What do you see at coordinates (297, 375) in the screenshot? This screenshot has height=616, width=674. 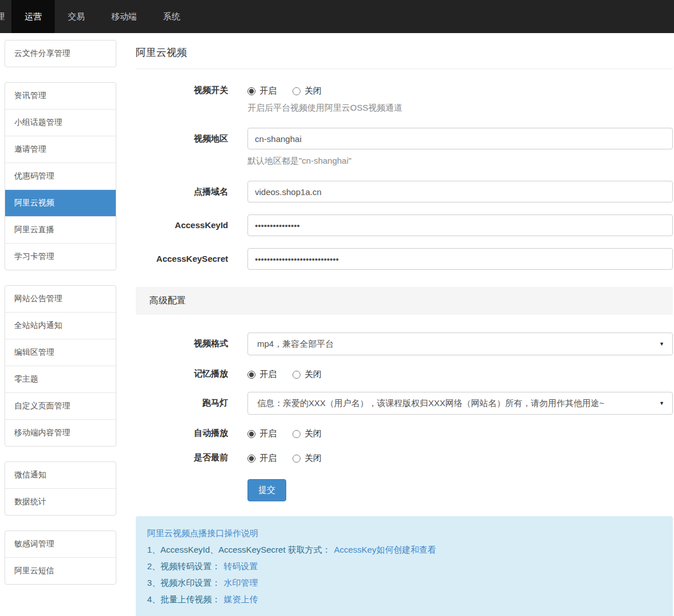 I see `memory-play-off-radio` at bounding box center [297, 375].